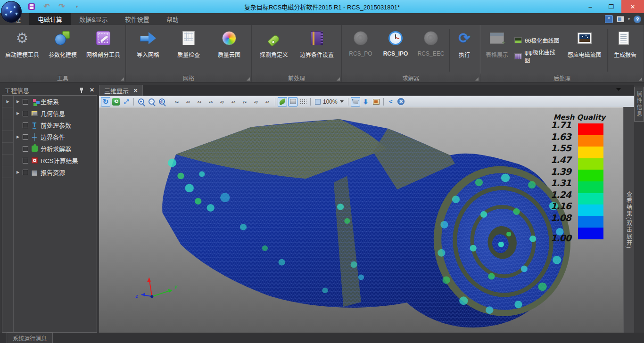 The image size is (644, 343). I want to click on view-preset-5-button: zy, so click(222, 102).